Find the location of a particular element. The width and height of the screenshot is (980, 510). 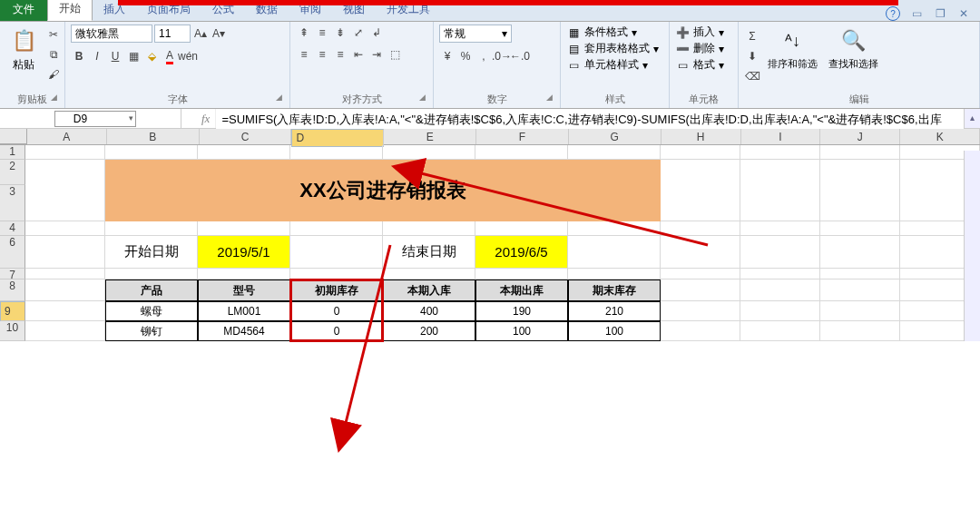

start-date-value: 2019/5/1 is located at coordinates (244, 252).